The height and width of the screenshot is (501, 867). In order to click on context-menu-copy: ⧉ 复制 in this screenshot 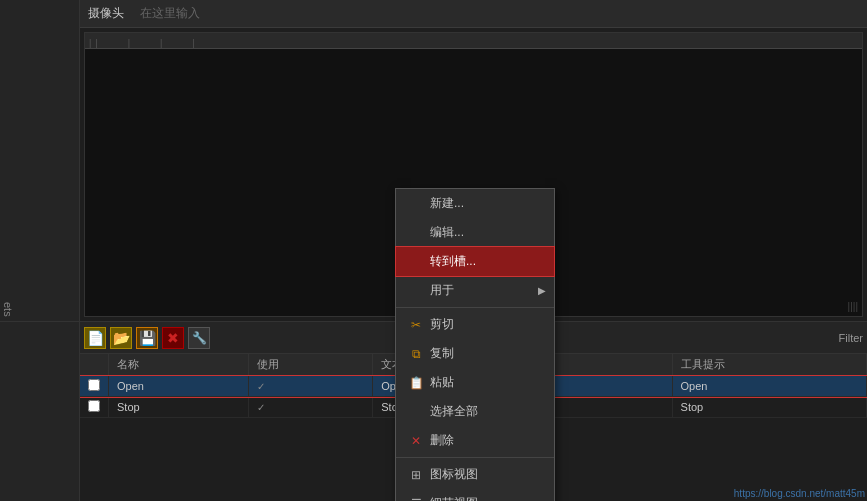, I will do `click(475, 354)`.